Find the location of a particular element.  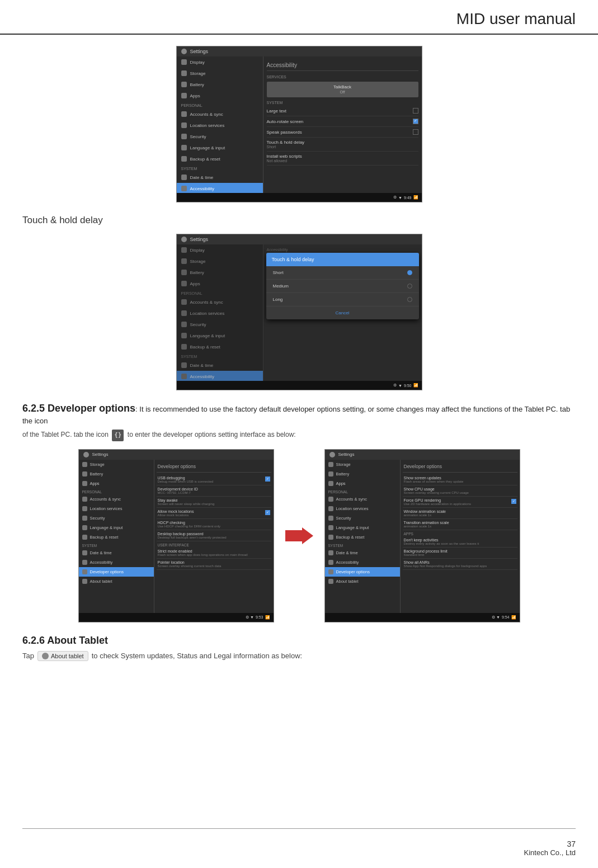

long-radio is located at coordinates (409, 300).